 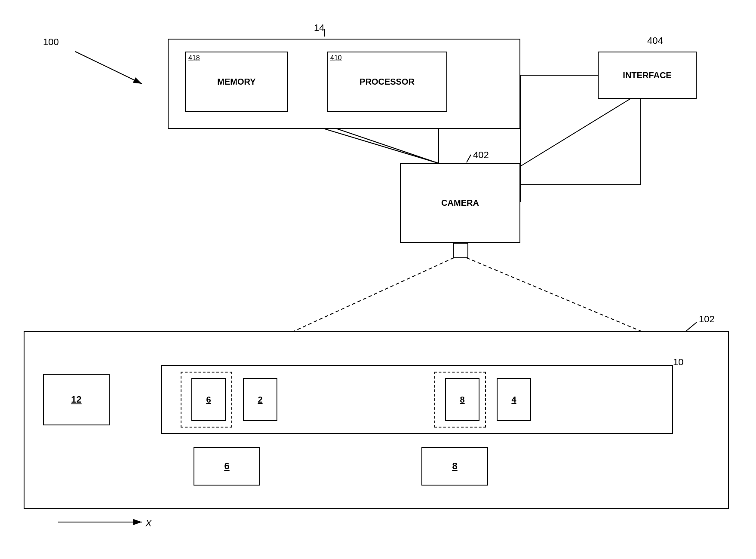 What do you see at coordinates (513, 400) in the screenshot?
I see `box-4-label: 4` at bounding box center [513, 400].